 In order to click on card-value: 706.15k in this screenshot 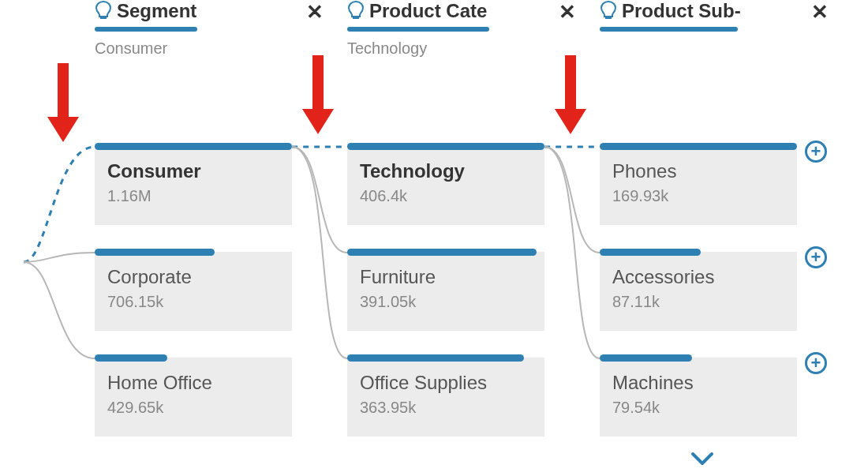, I will do `click(193, 302)`.